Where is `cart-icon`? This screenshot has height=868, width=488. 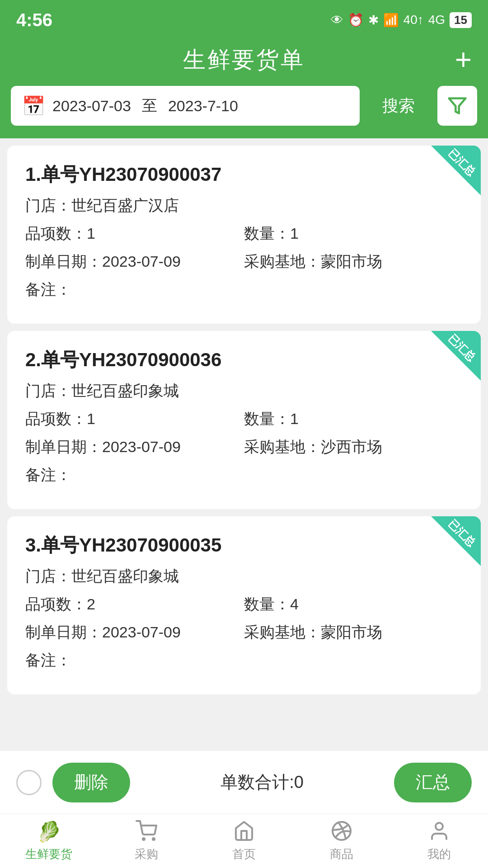
cart-icon is located at coordinates (146, 832).